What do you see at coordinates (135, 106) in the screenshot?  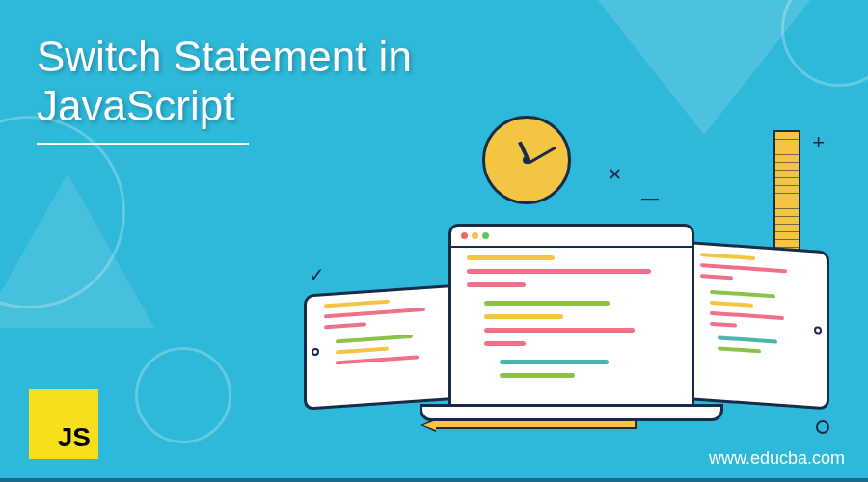 I see `title-line-2: JavaScript` at bounding box center [135, 106].